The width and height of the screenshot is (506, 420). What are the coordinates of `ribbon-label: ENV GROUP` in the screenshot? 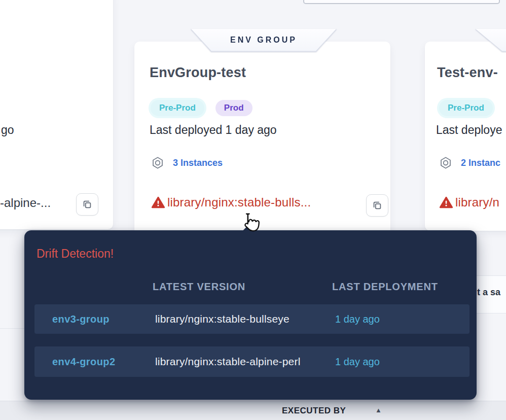 It's located at (264, 40).